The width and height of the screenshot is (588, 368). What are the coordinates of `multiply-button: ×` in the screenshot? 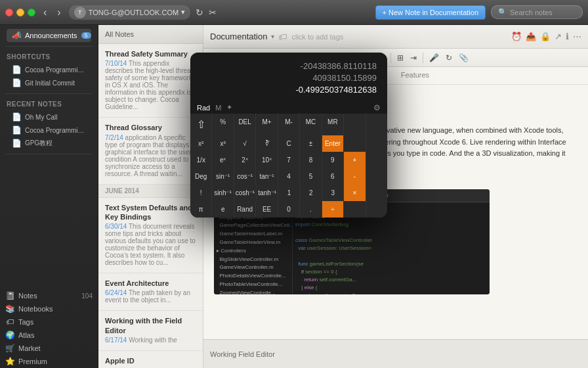 It's located at (354, 193).